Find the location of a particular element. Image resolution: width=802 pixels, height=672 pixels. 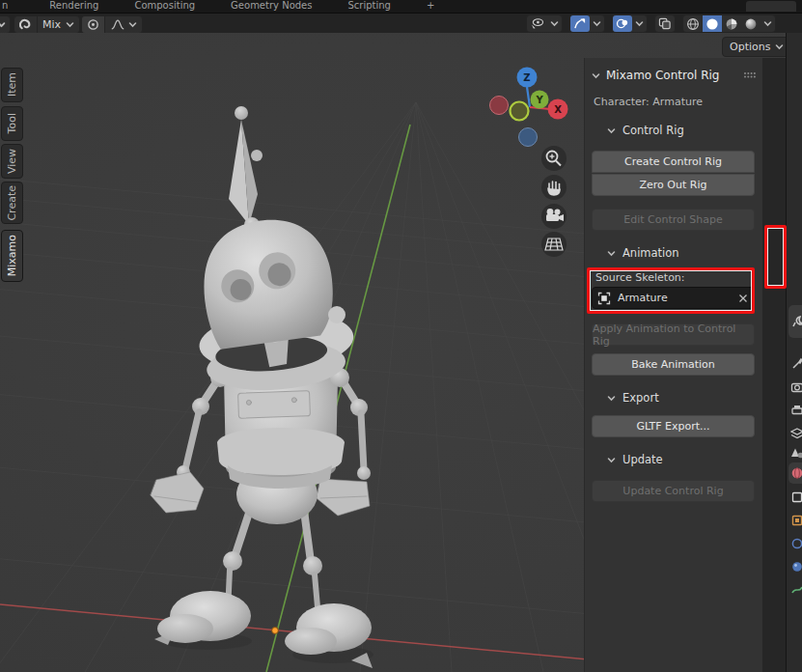

shading-material-button is located at coordinates (732, 23).